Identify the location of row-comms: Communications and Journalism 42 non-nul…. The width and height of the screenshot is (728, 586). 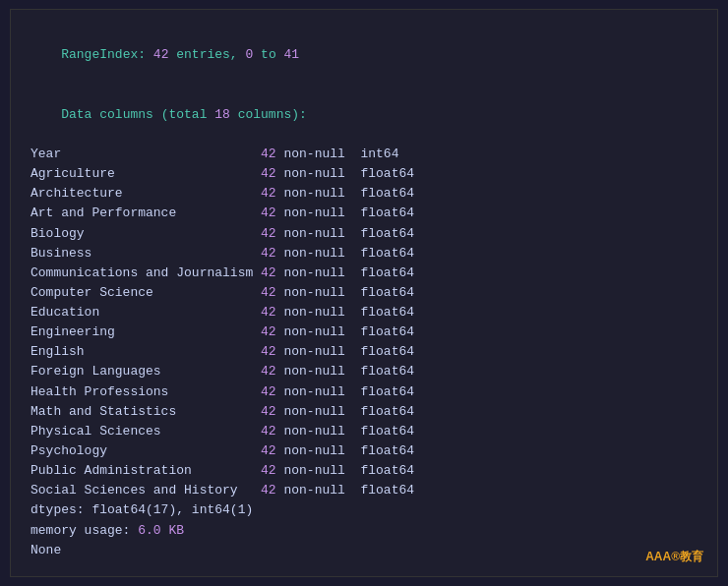
(364, 273).